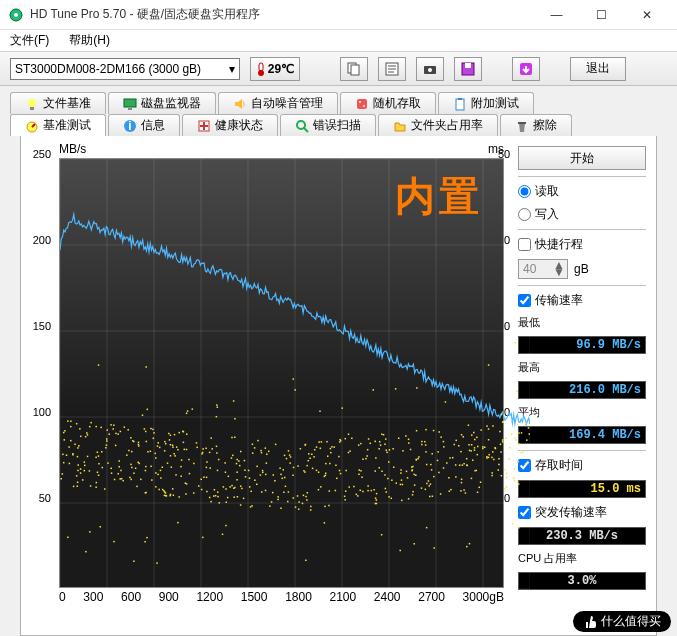  Describe the element at coordinates (582, 300) in the screenshot. I see `transfer-rate-check: 传输速率` at that location.